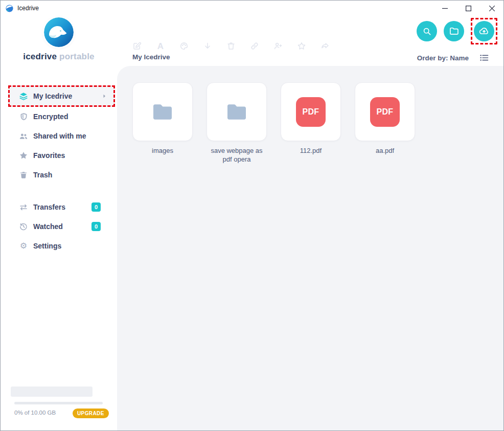  Describe the element at coordinates (59, 32) in the screenshot. I see `icedrive-logo` at that location.